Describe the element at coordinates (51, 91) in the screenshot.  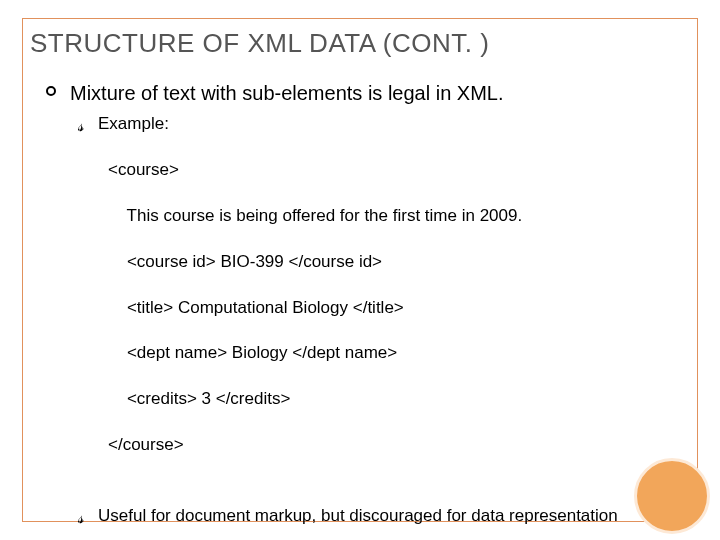
I see `circle-bullet-icon` at that location.